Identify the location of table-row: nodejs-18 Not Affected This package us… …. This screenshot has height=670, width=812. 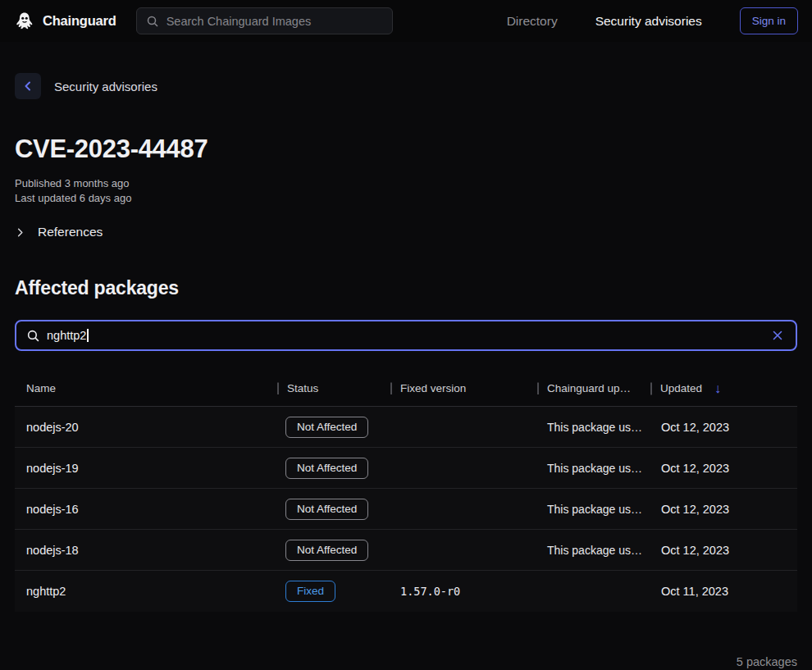
(406, 550).